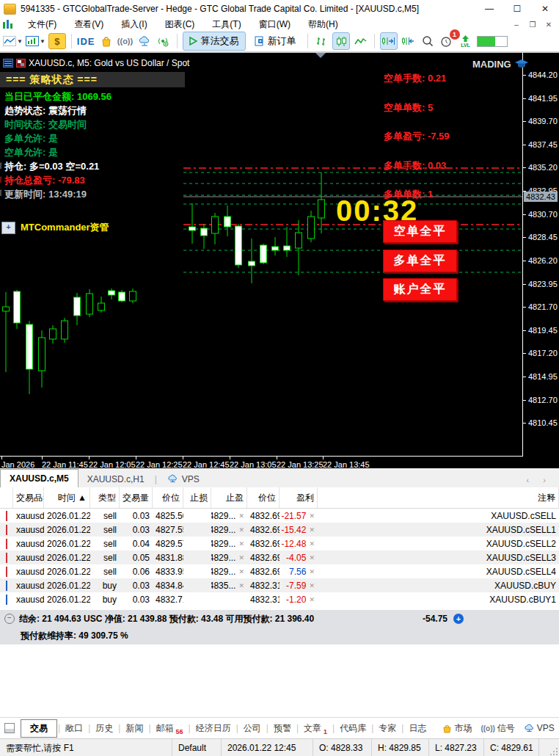 The image size is (559, 756). Describe the element at coordinates (106, 41) in the screenshot. I see `market-bag-icon` at that location.